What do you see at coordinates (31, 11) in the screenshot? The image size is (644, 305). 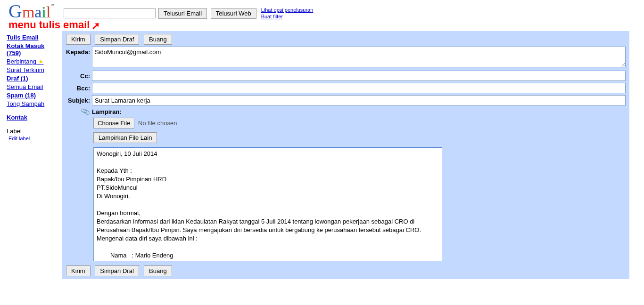 I see `gmail-logo: Gmail™` at bounding box center [31, 11].